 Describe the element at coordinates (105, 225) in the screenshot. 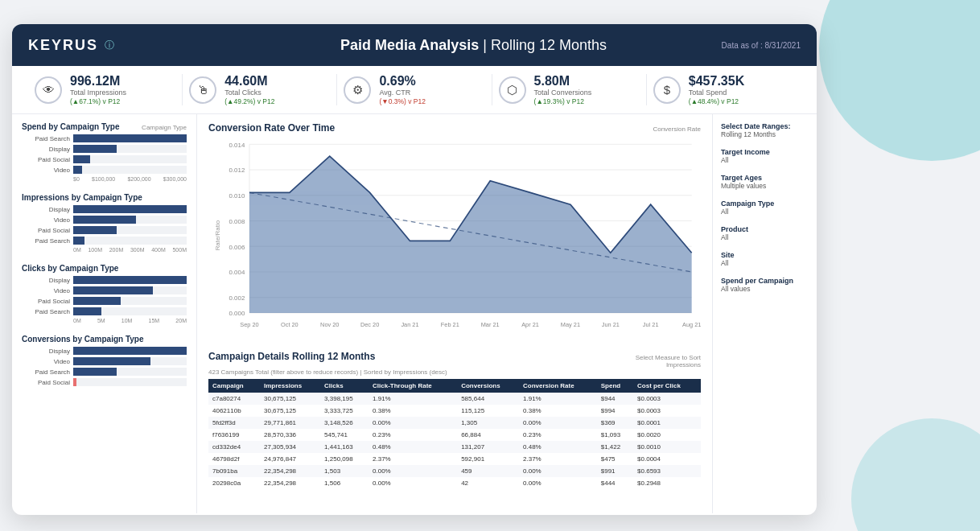

I see `impressions-bar-chart: Display Video Paid Social Paid Search` at that location.